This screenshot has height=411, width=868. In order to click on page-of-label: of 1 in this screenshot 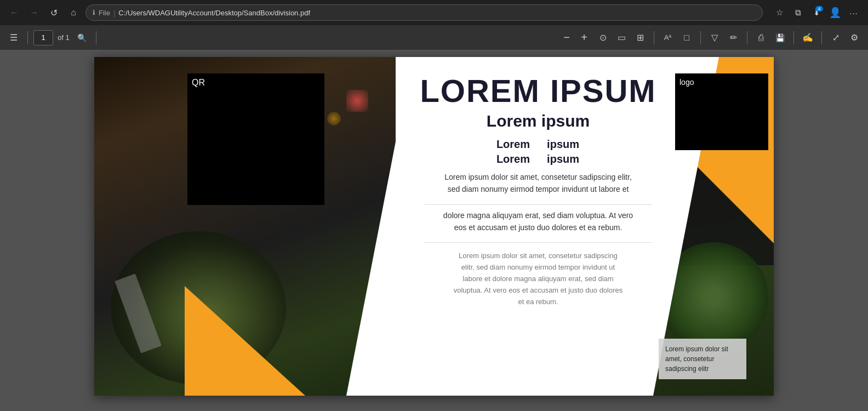, I will do `click(64, 37)`.